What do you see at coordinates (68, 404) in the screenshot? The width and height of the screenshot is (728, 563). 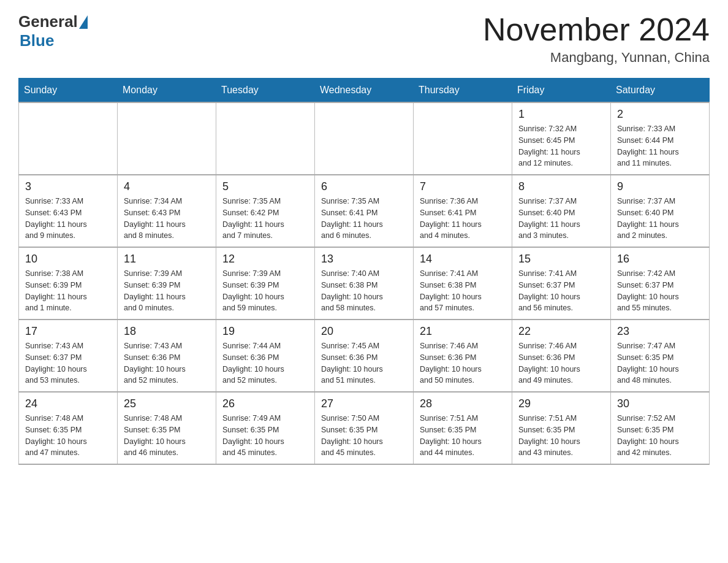 I see `day-number: 24` at bounding box center [68, 404].